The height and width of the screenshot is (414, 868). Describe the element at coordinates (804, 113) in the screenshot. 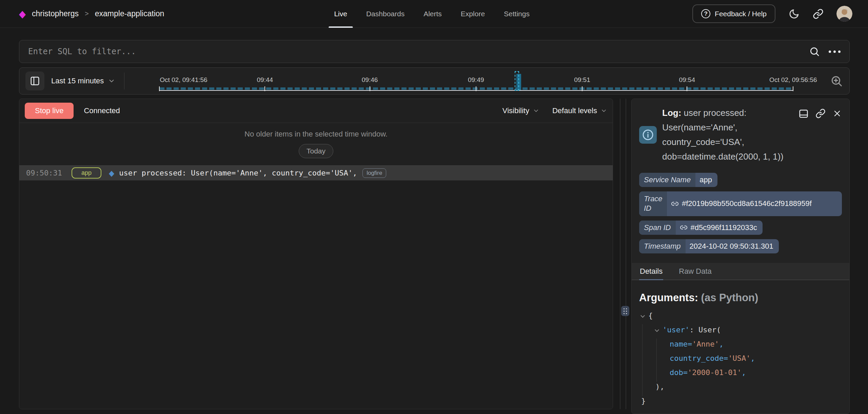

I see `dock-panel-icon` at that location.